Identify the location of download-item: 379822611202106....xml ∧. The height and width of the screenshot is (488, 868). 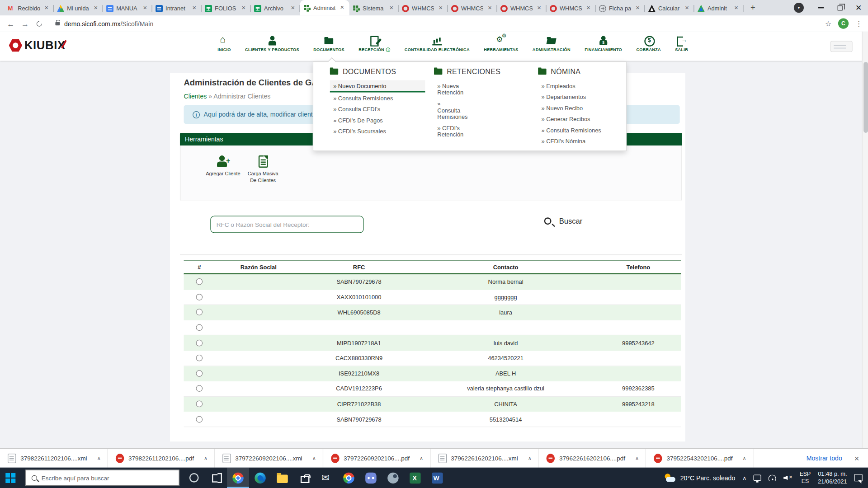
(54, 458).